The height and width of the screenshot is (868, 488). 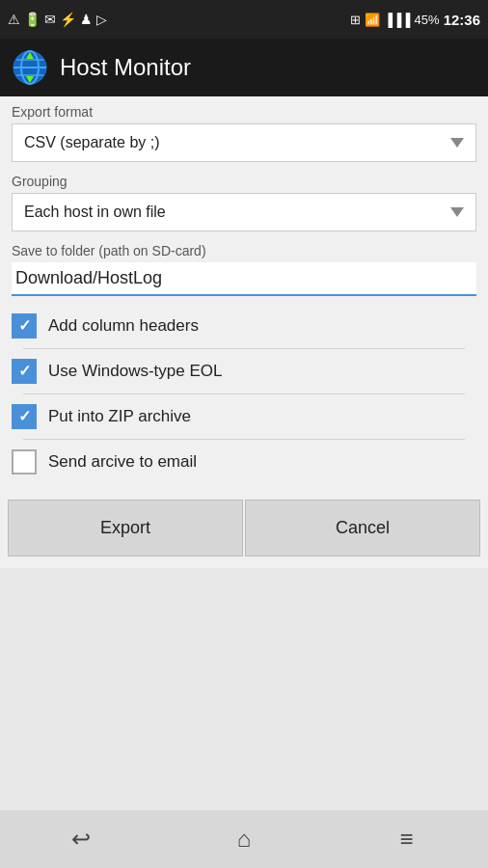 I want to click on export-format-dropdown: CSV (separate by ;), so click(x=244, y=143).